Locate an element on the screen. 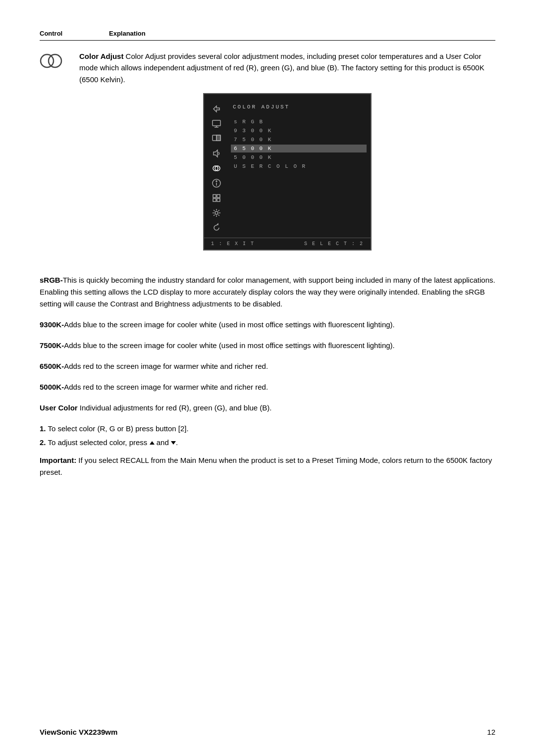 The image size is (535, 756). 7500k-text: Adds blue to the screen image for cooler… is located at coordinates (229, 346).